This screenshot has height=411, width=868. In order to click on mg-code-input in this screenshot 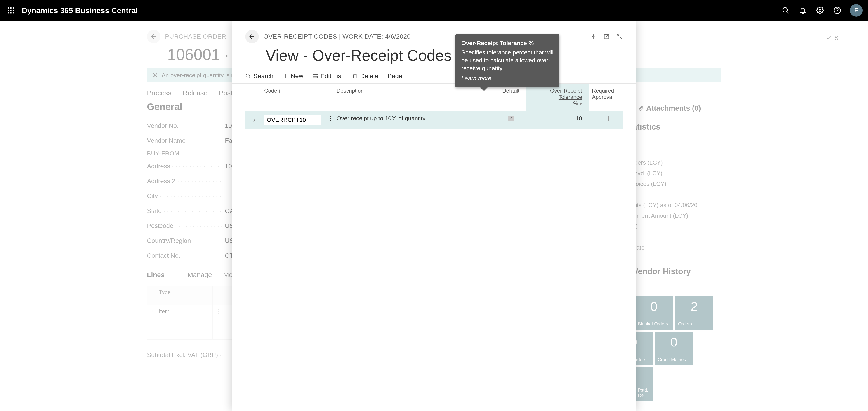, I will do `click(292, 120)`.